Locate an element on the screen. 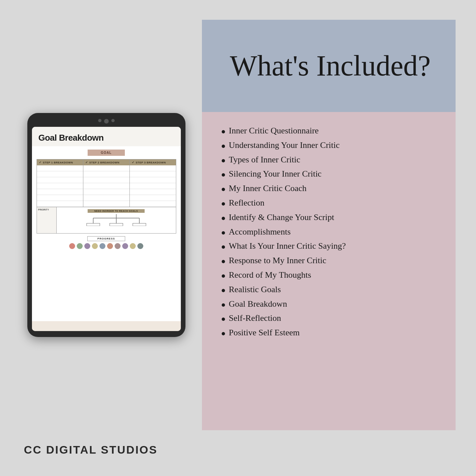 The height and width of the screenshot is (476, 476). list-item-text-1: Understanding Your Inner Critic is located at coordinates (285, 145).